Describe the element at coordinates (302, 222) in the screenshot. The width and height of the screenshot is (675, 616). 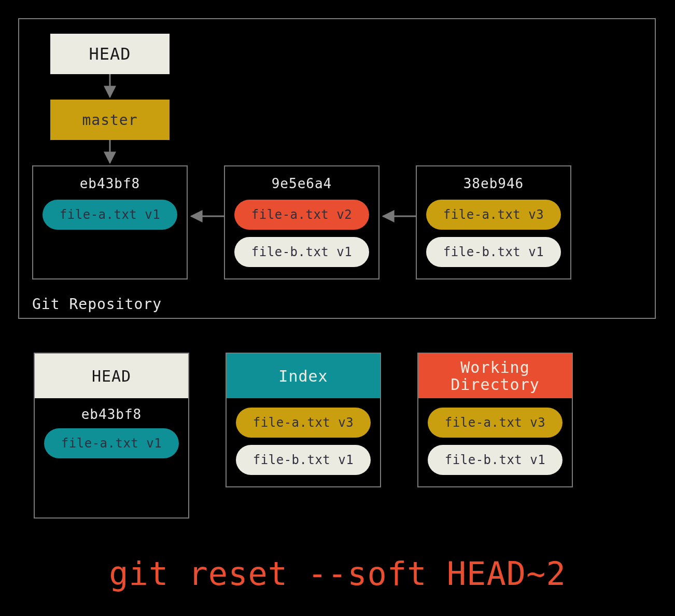
I see `commit-box-9e5e6a4: 9e5e6a4 file-a.txt v2 file-b.txt v1` at that location.